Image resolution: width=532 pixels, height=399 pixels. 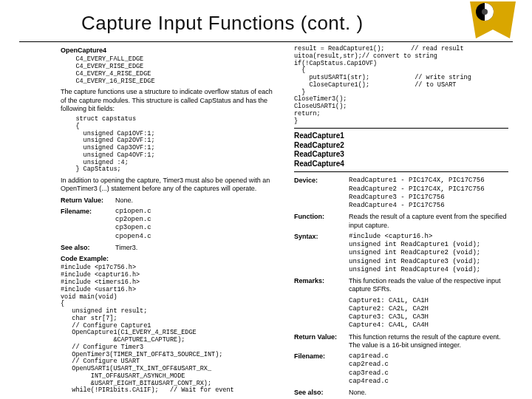 What do you see at coordinates (195, 225) in the screenshot?
I see `filename-list: cp1open.c cp2open.c cp3open.c cpopen4.c` at bounding box center [195, 225].